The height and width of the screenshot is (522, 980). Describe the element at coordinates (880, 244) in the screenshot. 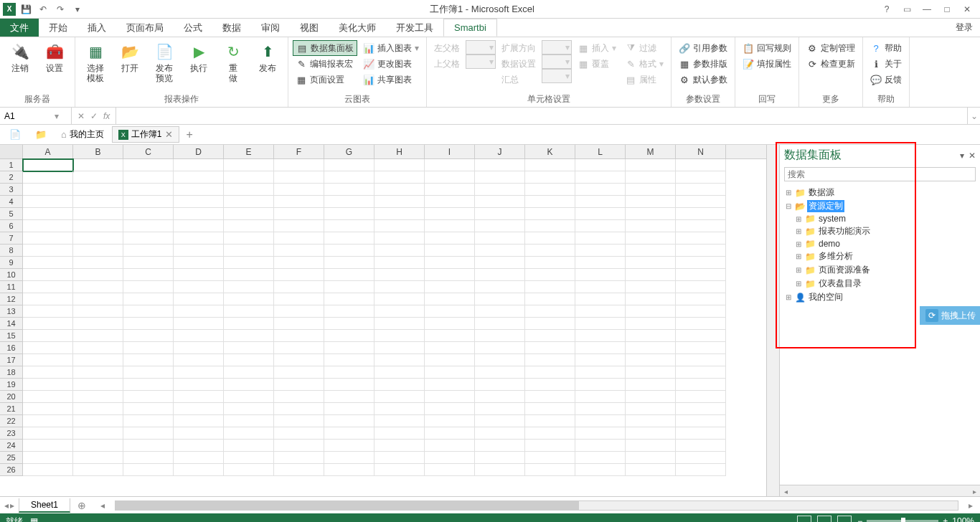

I see `tree-node-demo: ⊞📁demo` at that location.